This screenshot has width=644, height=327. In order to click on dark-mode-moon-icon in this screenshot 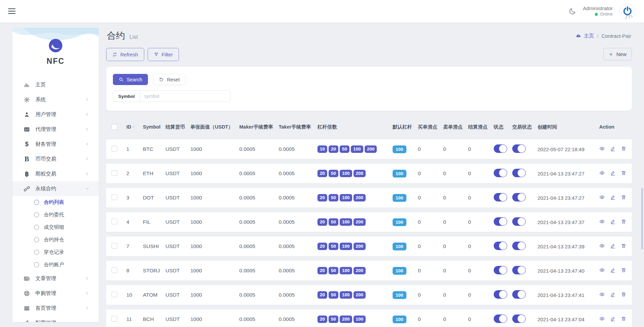, I will do `click(572, 11)`.